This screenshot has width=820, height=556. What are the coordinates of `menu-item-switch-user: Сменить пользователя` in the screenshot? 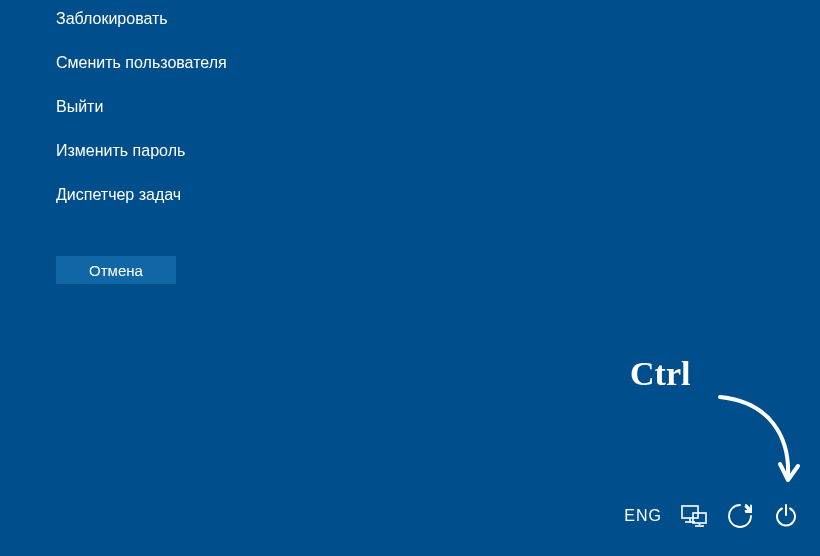 It's located at (142, 63).